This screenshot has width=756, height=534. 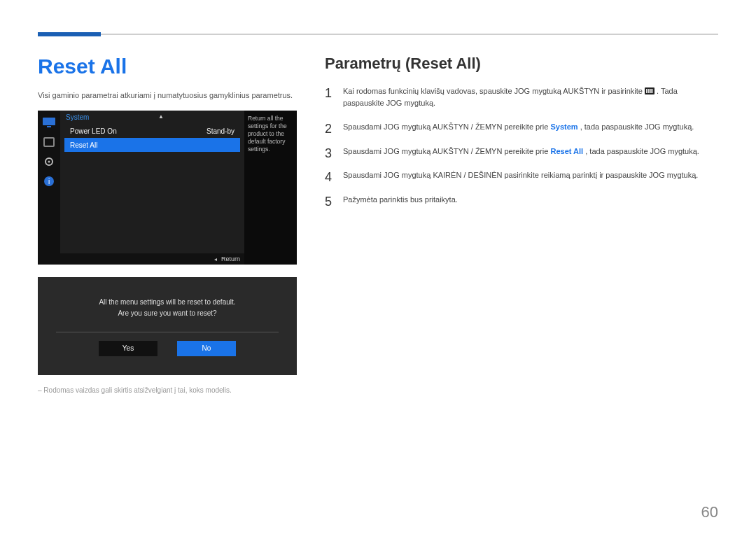 I want to click on confirm-message-line2: Are you sure you want to reset?, so click(x=167, y=314).